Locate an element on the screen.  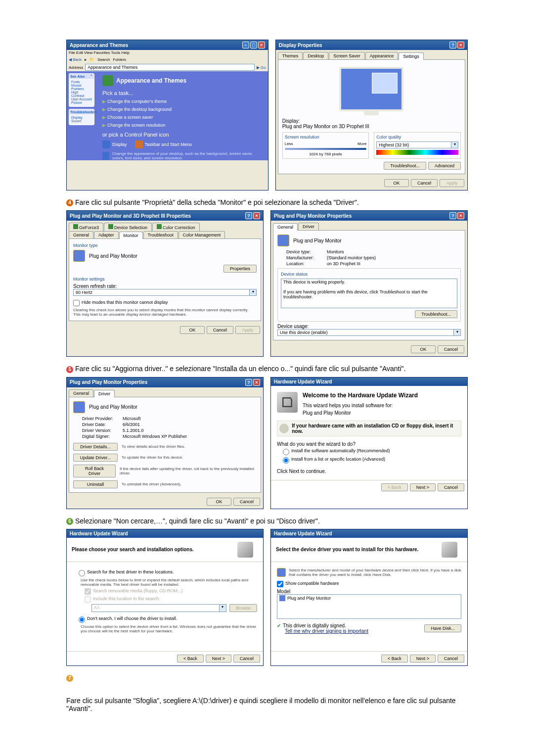
folders-button: Folders is located at coordinates (120, 59).